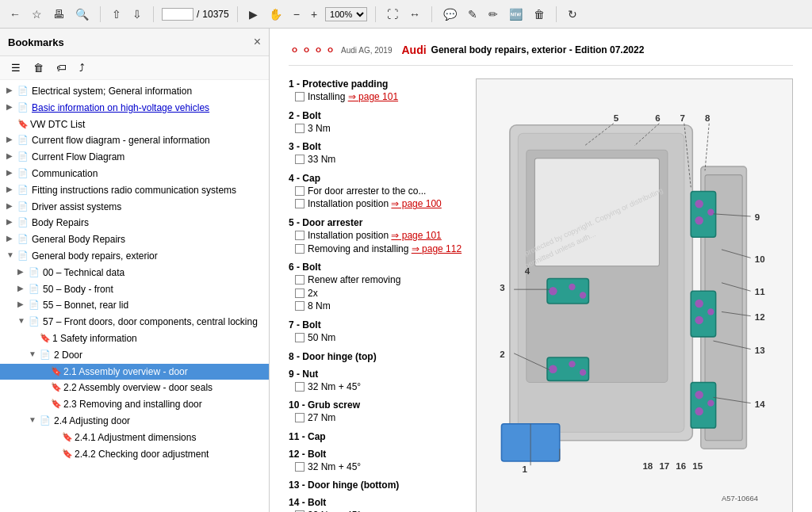  Describe the element at coordinates (195, 14) in the screenshot. I see `page-navigation: 907 / 10375` at that location.